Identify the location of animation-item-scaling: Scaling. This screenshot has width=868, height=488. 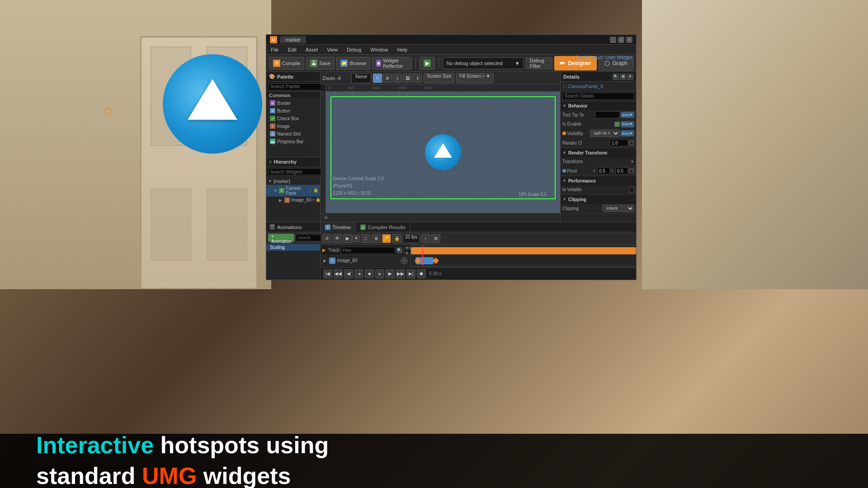
(293, 248).